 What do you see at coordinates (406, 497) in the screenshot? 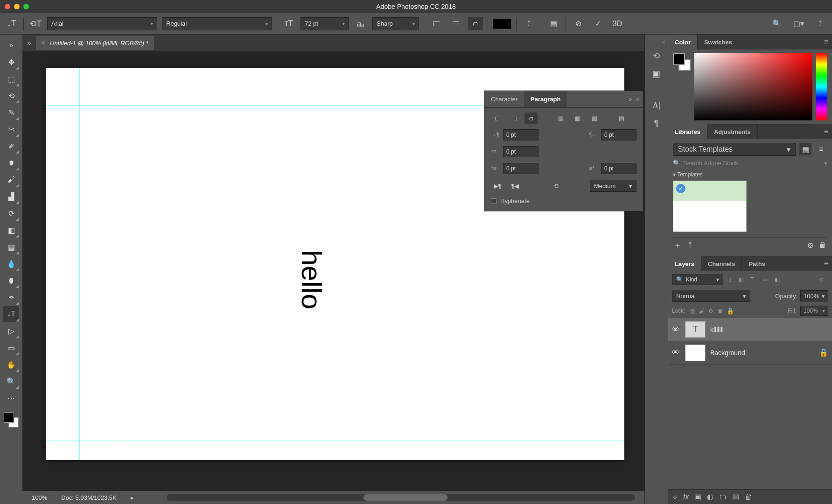
I see `scrollbar-thumb` at bounding box center [406, 497].